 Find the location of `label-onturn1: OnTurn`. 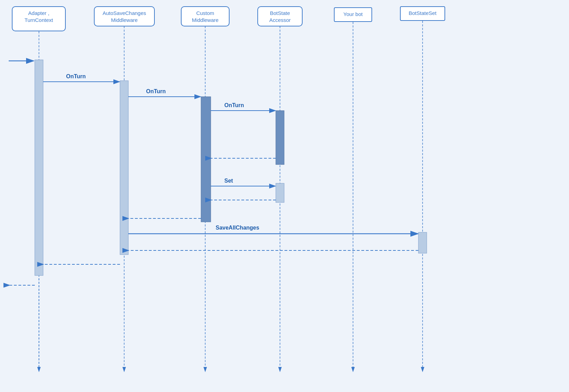

label-onturn1: OnTurn is located at coordinates (76, 77).